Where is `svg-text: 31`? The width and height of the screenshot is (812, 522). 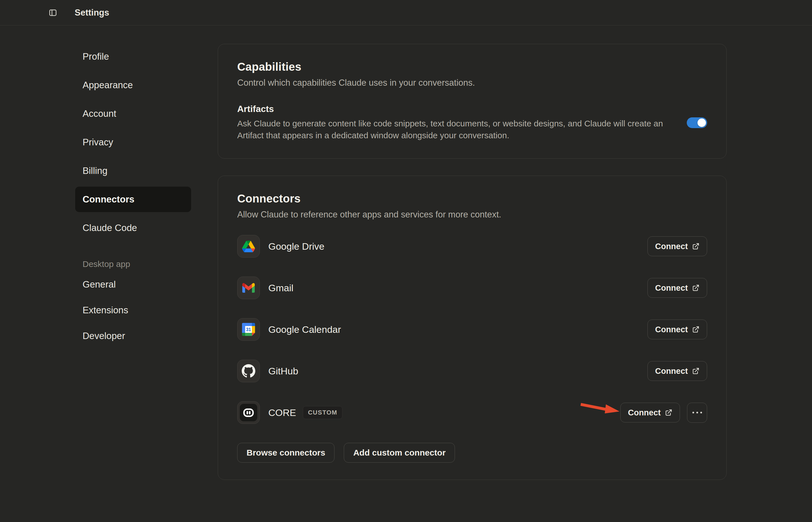 svg-text: 31 is located at coordinates (249, 329).